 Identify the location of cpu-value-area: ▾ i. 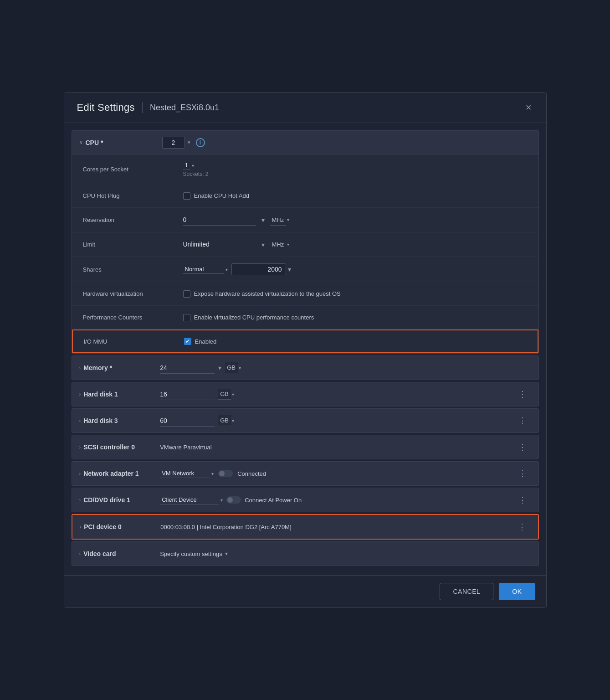
(184, 143).